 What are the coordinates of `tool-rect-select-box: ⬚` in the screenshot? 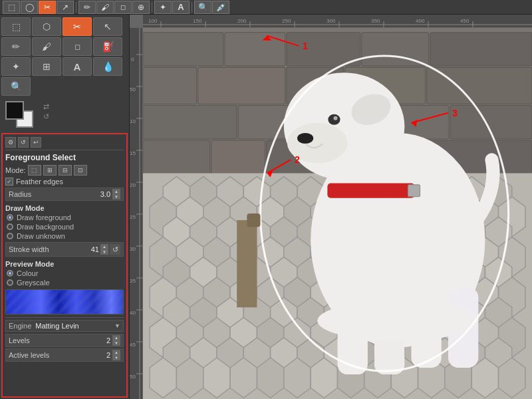 It's located at (16, 27).